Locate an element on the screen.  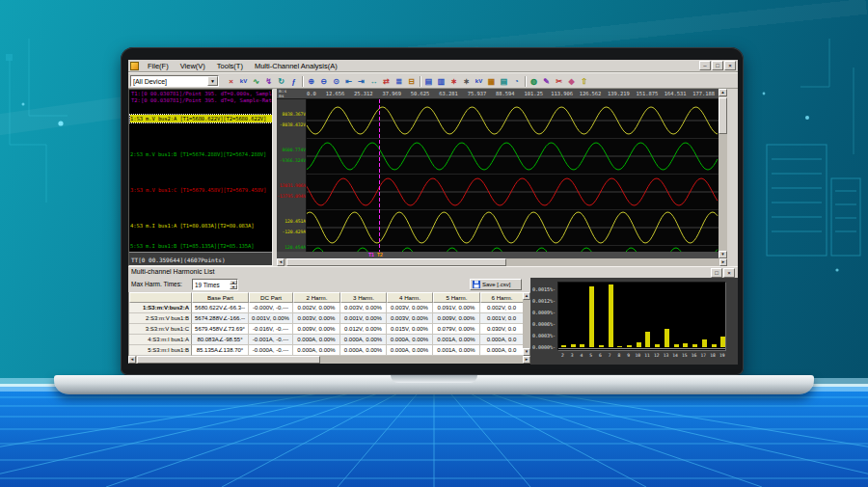
harmonic-cell: 80.083A∠-98.55° is located at coordinates (220, 339).